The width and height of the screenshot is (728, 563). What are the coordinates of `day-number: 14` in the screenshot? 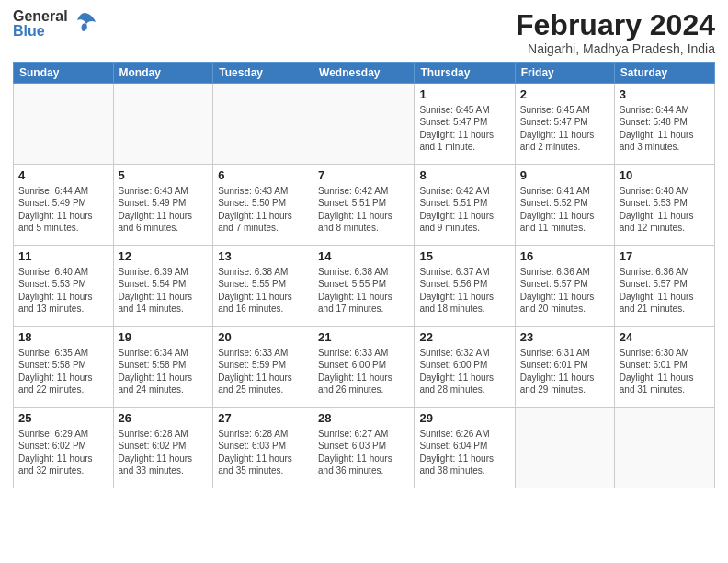 It's located at (364, 257).